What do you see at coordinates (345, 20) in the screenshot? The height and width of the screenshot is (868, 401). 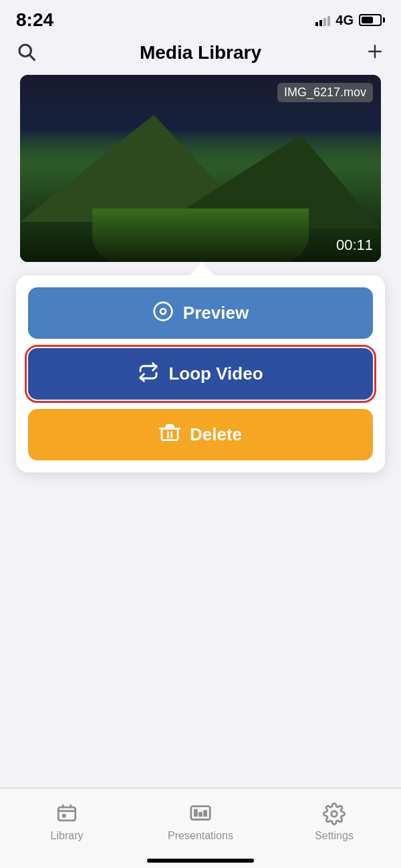 I see `network-type: 4G` at bounding box center [345, 20].